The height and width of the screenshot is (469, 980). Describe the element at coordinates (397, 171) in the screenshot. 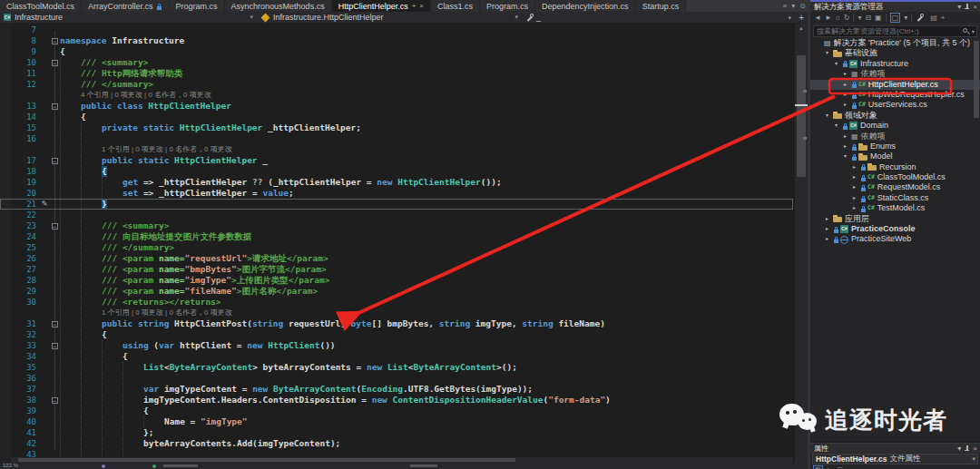

I see `code-line-18: 18{` at that location.